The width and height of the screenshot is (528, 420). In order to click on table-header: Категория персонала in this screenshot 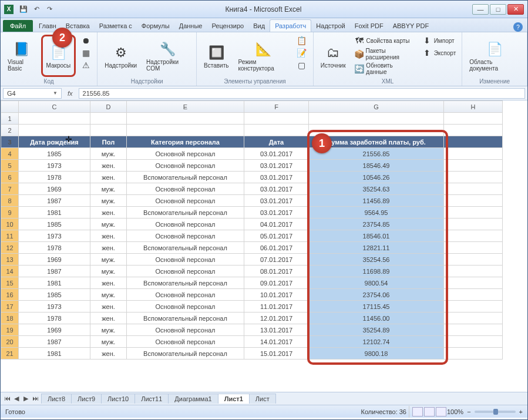, I will do `click(186, 142)`.